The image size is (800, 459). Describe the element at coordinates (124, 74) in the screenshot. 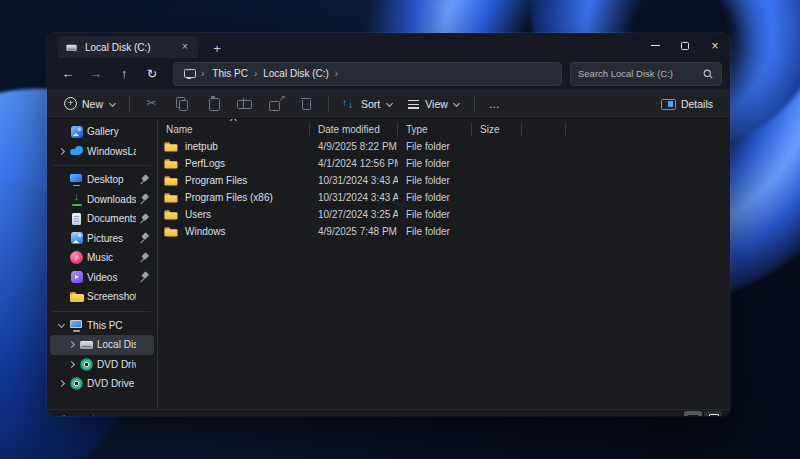

I see `up-button: ↑` at that location.